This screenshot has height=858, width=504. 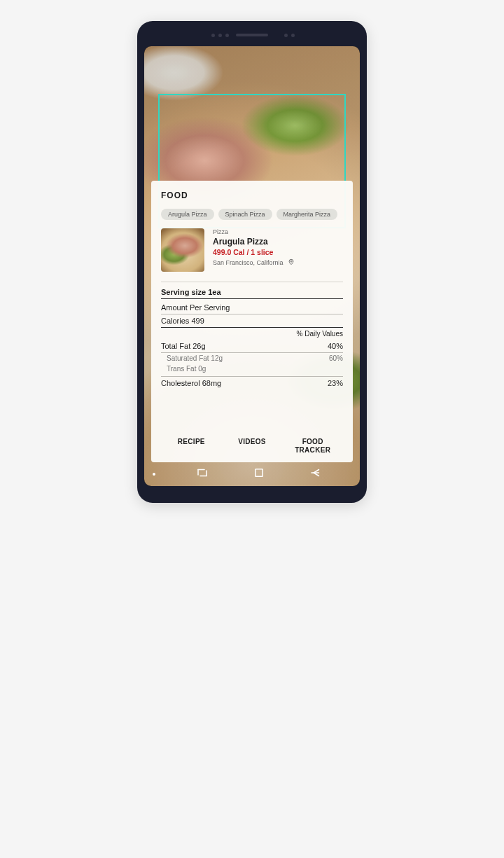 What do you see at coordinates (336, 359) in the screenshot?
I see `saturated-fat-pct: 60%` at bounding box center [336, 359].